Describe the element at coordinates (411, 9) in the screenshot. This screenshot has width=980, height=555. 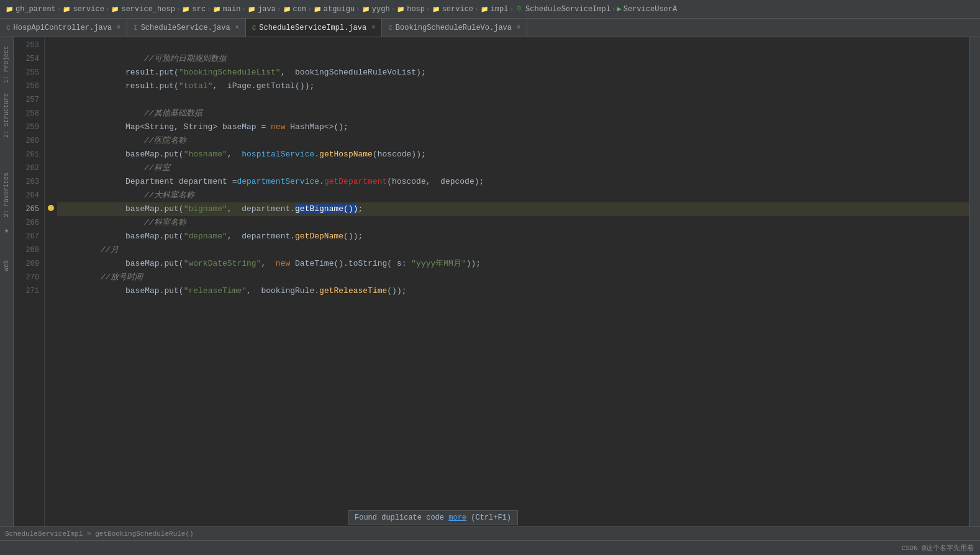
I see `breadcrumb-hosp: 📁 hosp` at that location.